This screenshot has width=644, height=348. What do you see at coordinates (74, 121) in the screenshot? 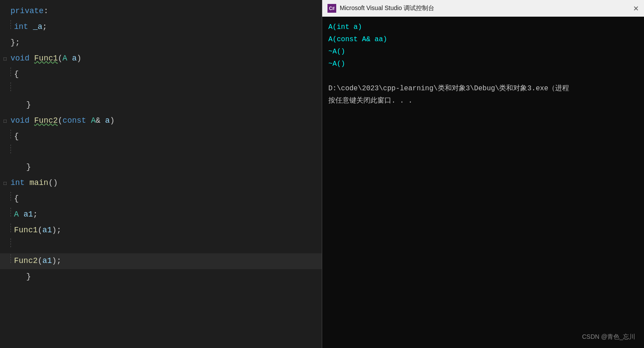
I see `code-token-keyword: const` at bounding box center [74, 121].